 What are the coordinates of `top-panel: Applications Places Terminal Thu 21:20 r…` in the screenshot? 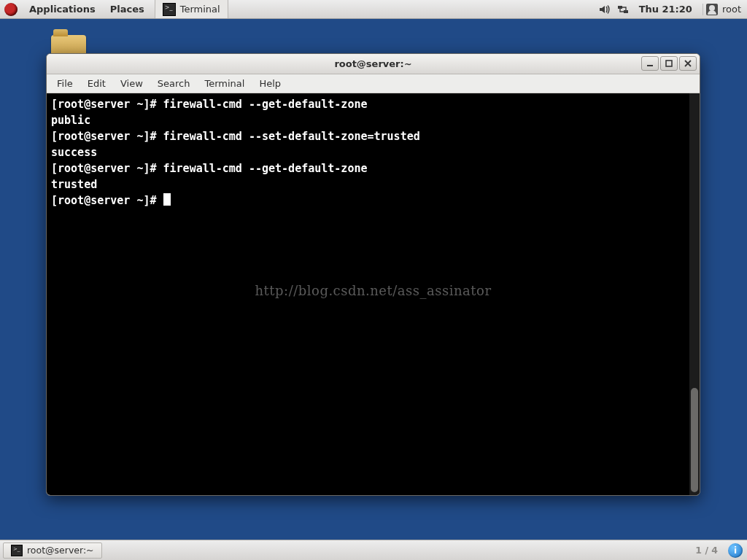 It's located at (374, 9).